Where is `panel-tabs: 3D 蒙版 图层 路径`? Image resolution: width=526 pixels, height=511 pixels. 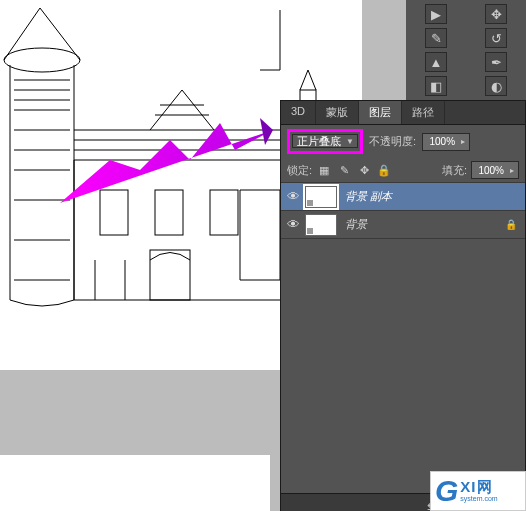 panel-tabs: 3D 蒙版 图层 路径 is located at coordinates (403, 113).